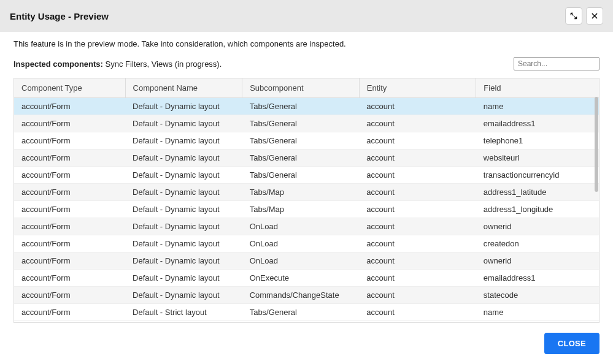 Image resolution: width=613 pixels, height=364 pixels. I want to click on cell-field: statecode, so click(538, 295).